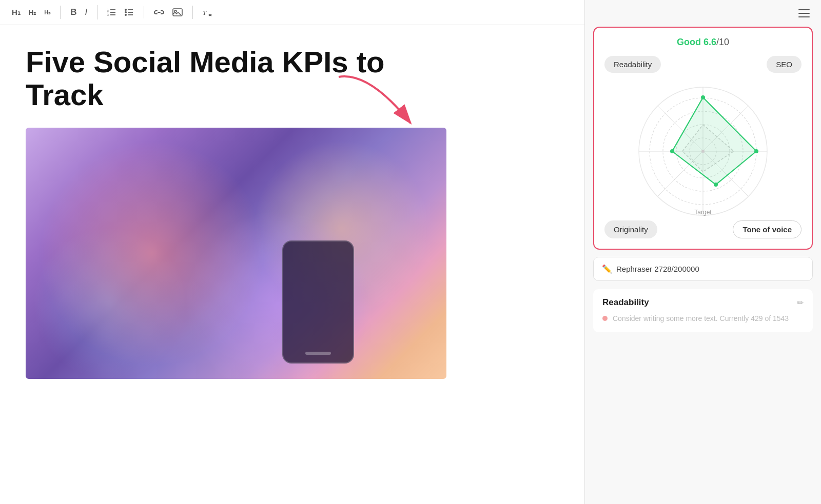 This screenshot has width=821, height=504. I want to click on link-button, so click(159, 12).